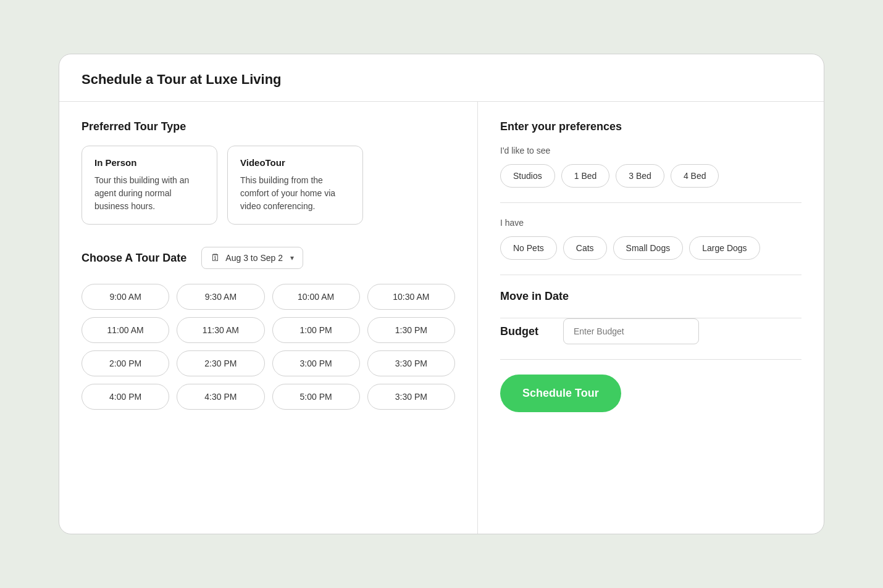 The image size is (883, 588). I want to click on schedule-tour-button: Schedule Tour, so click(561, 394).